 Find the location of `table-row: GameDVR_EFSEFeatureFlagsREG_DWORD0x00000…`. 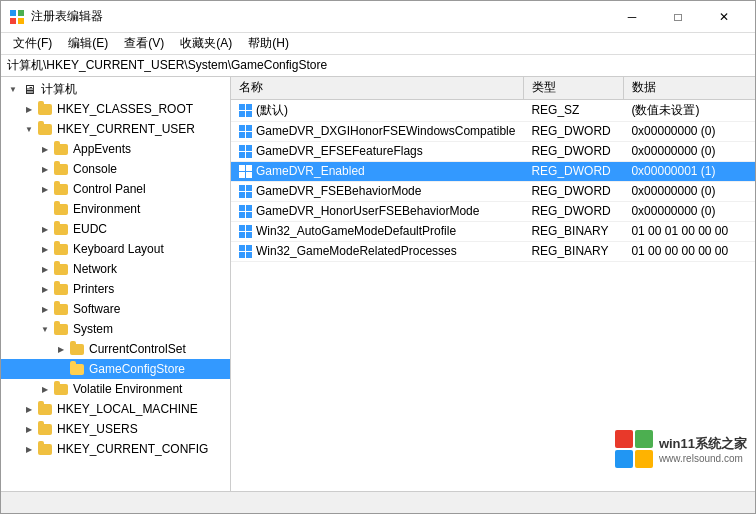

table-row: GameDVR_EFSEFeatureFlagsREG_DWORD0x00000… is located at coordinates (493, 151).